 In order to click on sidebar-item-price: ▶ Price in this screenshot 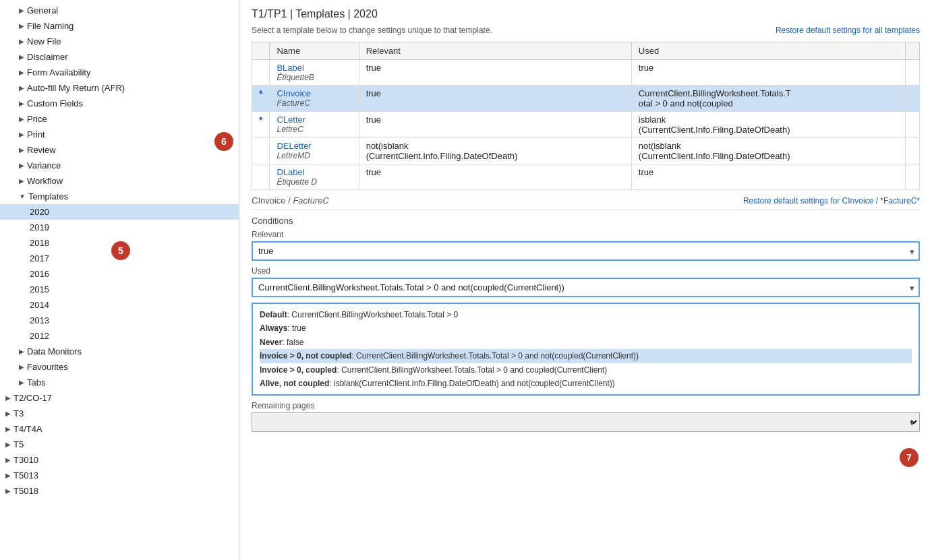, I will do `click(119, 119)`.